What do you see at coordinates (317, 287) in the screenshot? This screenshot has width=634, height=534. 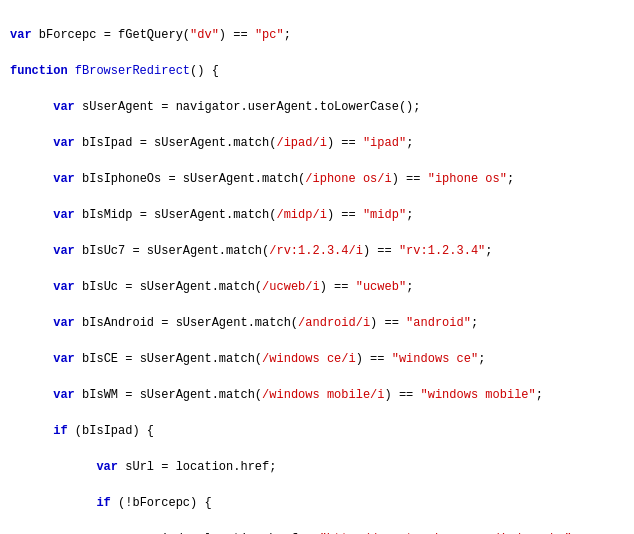 I see `line-8: var bIsUc = sUserAgent.match(/ucweb/i) =…` at bounding box center [317, 287].